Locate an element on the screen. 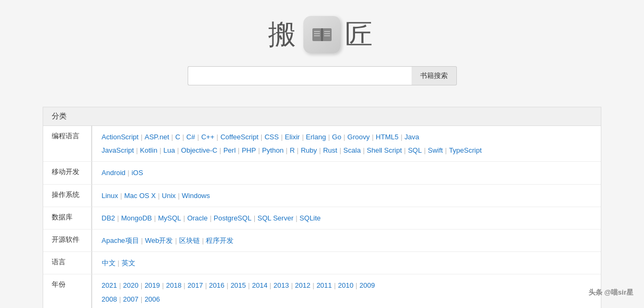 This screenshot has height=308, width=644. category-row: 开源软件Apache项目|Web开发|区块链|程序开发 is located at coordinates (322, 240).